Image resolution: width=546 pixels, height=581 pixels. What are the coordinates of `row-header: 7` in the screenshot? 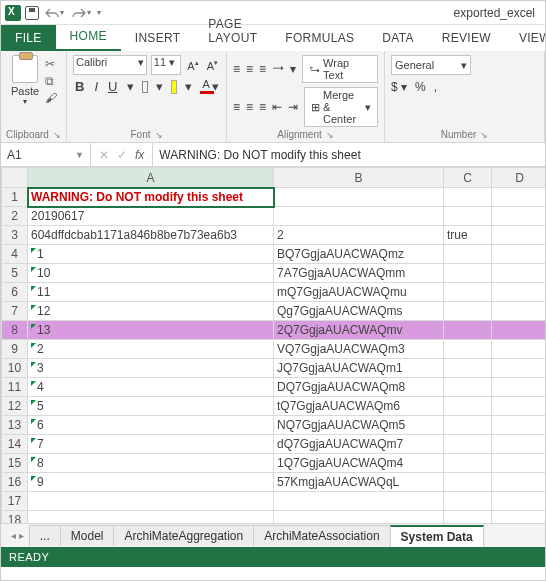 It's located at (15, 312).